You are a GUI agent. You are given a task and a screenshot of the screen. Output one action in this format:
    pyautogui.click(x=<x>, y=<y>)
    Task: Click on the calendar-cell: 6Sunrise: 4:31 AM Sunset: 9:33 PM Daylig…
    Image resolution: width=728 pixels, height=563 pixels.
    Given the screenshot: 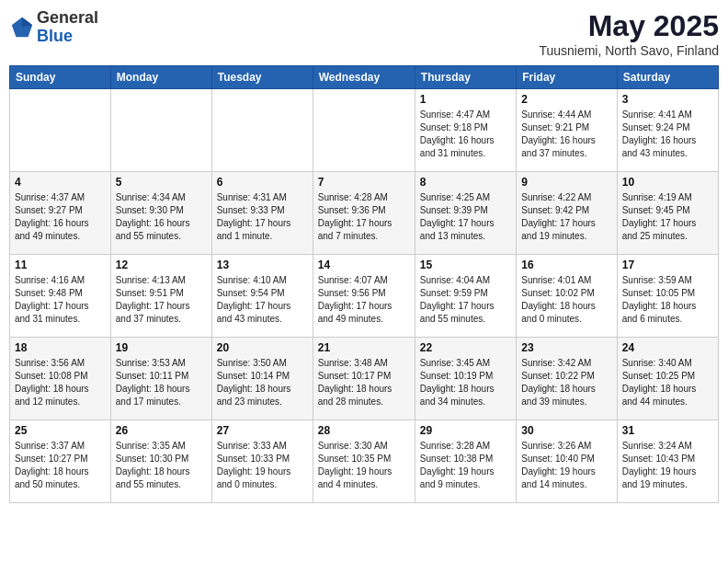 What is the action you would take?
    pyautogui.click(x=262, y=213)
    